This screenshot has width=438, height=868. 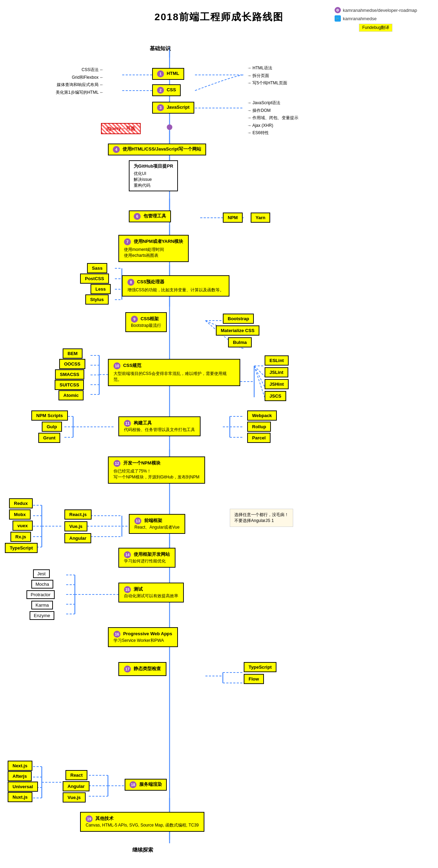 What do you see at coordinates (72, 353) in the screenshot?
I see `bem-box: BEM` at bounding box center [72, 353].